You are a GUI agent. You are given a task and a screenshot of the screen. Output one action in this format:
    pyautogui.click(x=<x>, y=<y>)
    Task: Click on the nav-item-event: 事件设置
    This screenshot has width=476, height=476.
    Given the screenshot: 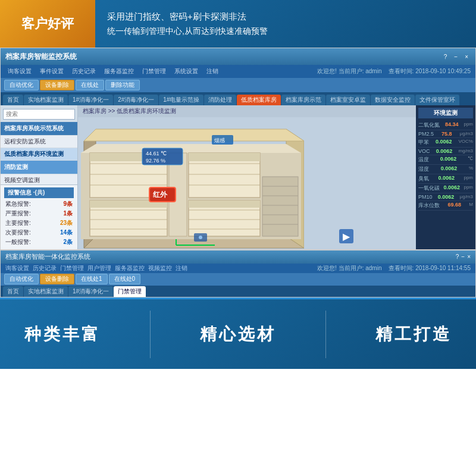 What is the action you would take?
    pyautogui.click(x=52, y=71)
    